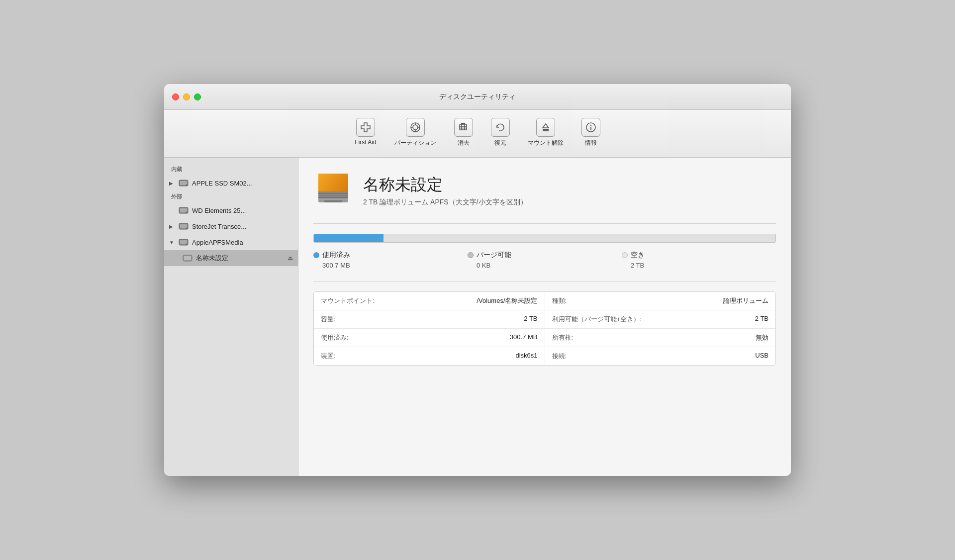 This screenshot has width=955, height=560. Describe the element at coordinates (172, 227) in the screenshot. I see `chevron-right-storejet: ▶` at that location.